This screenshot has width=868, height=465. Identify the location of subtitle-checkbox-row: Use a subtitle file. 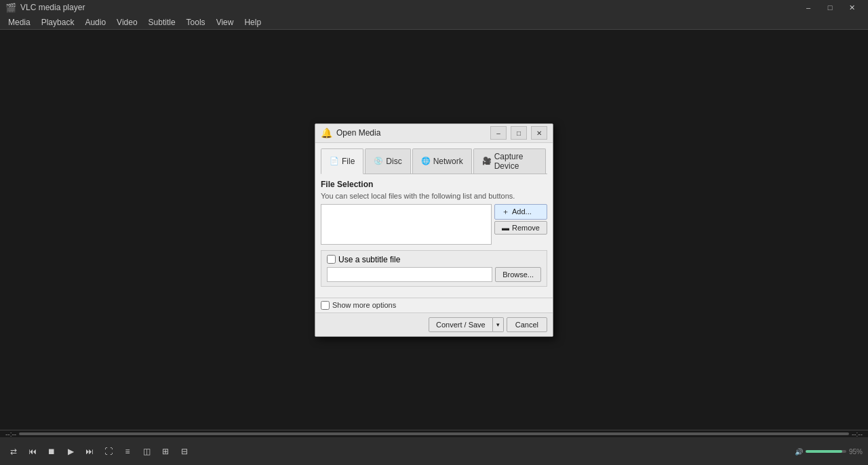
(434, 260).